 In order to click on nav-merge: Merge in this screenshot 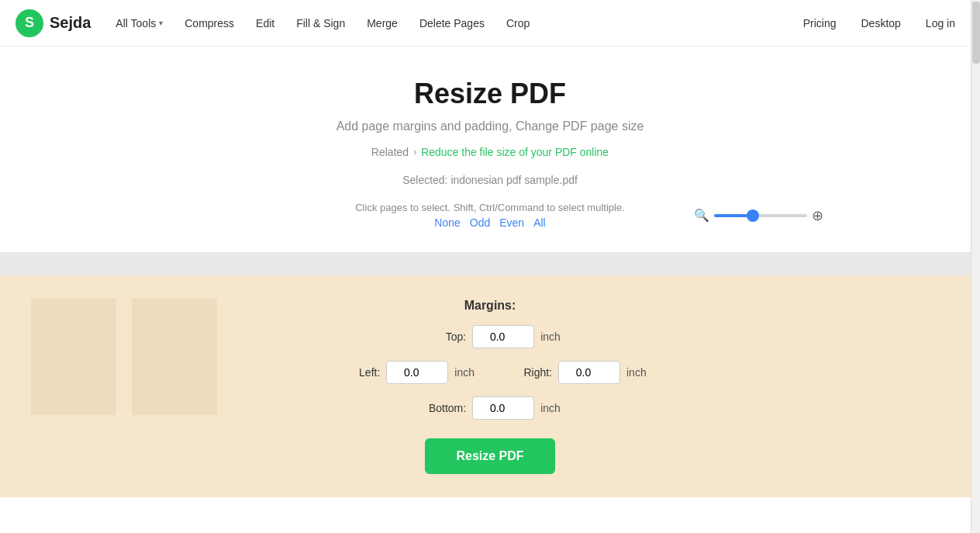, I will do `click(382, 23)`.